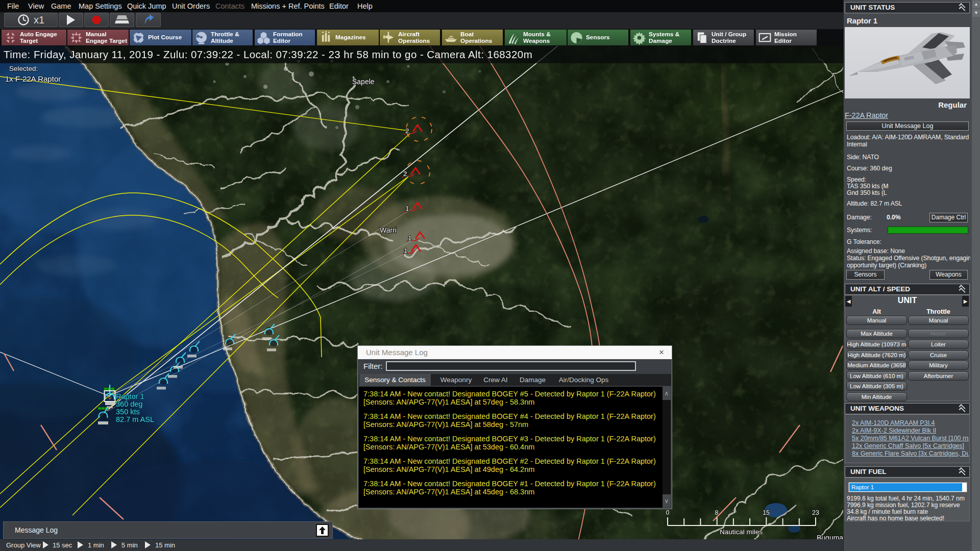  What do you see at coordinates (877, 334) in the screenshot?
I see `alt-max-button: Max Altitude` at bounding box center [877, 334].